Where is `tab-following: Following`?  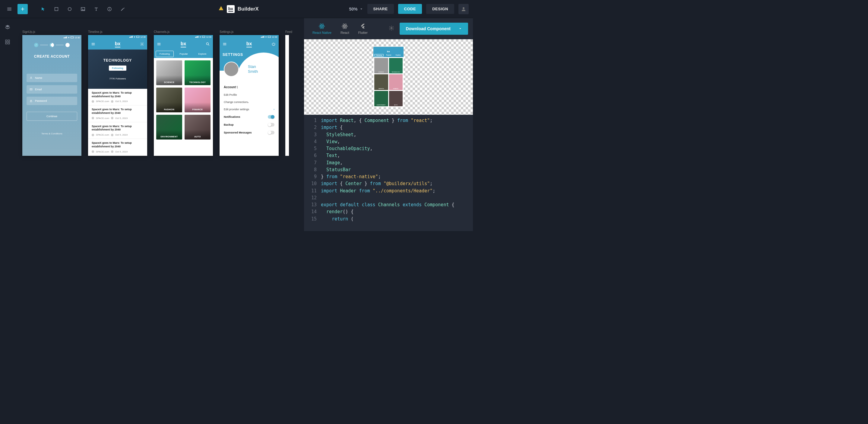 tab-following: Following is located at coordinates (165, 54).